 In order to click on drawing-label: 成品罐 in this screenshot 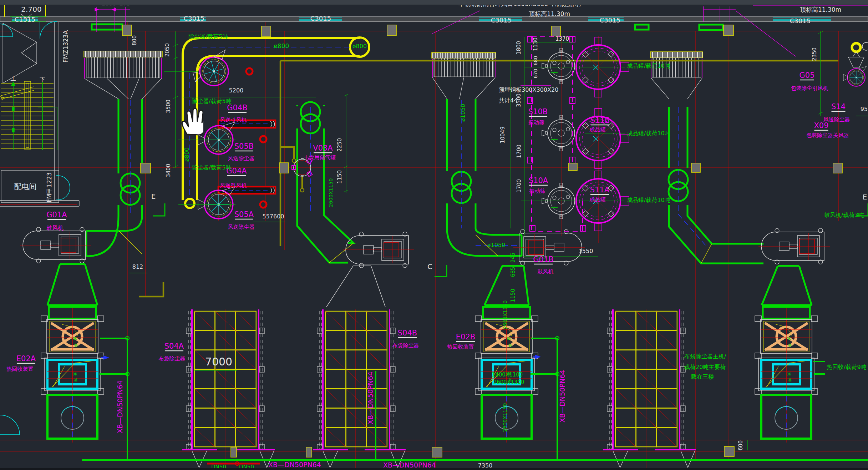, I will do `click(598, 199)`.